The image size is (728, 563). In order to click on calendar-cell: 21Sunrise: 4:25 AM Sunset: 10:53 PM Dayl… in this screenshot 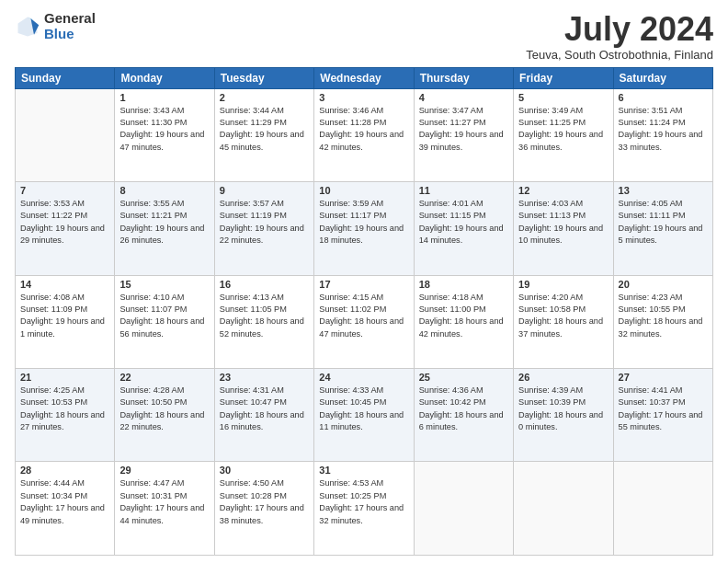, I will do `click(65, 416)`.